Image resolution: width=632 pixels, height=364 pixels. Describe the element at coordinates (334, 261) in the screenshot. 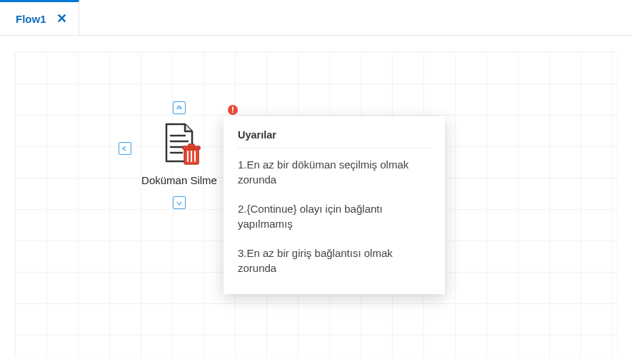

I see `tooltip-item: 3.En az bir giriş bağlantısı olmak zorun…` at that location.